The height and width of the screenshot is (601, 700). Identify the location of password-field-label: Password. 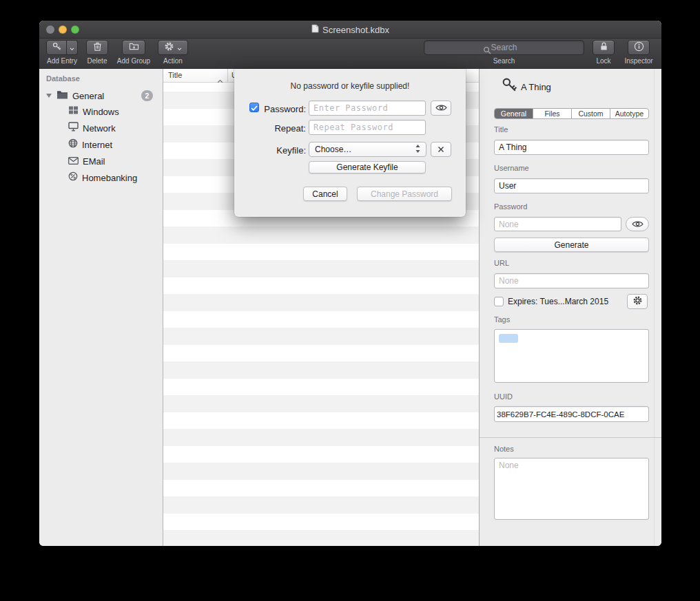
(511, 207).